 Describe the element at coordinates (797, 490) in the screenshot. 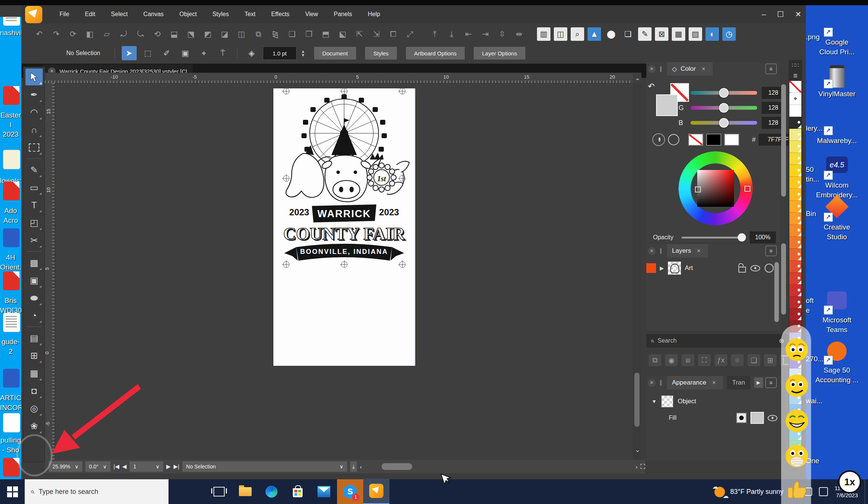

I see `thumbs-up-emoji` at that location.